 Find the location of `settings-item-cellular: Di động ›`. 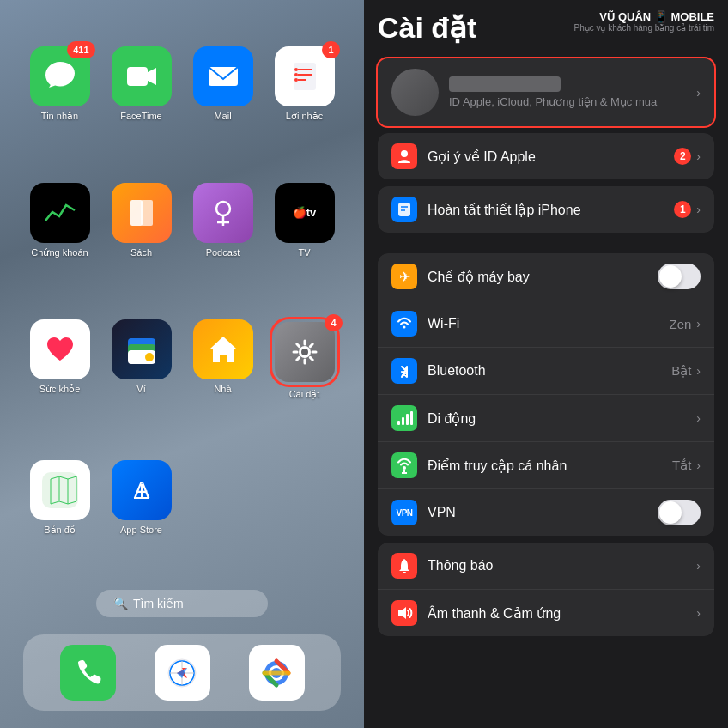

settings-item-cellular: Di động › is located at coordinates (546, 419).